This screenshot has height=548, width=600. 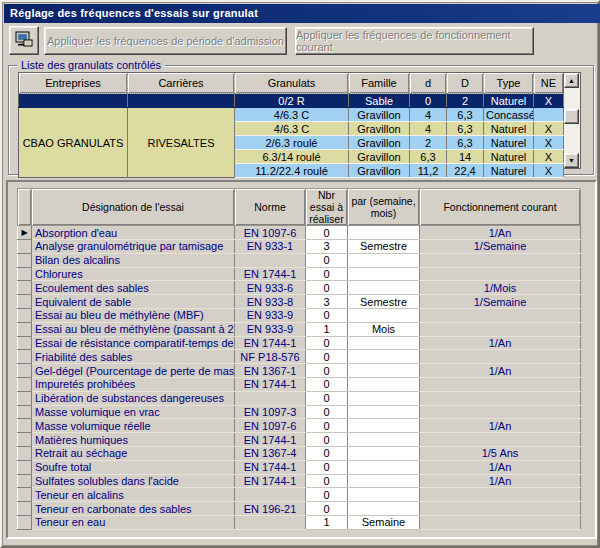 What do you see at coordinates (384, 522) in the screenshot?
I see `periode-cell: Semaine` at bounding box center [384, 522].